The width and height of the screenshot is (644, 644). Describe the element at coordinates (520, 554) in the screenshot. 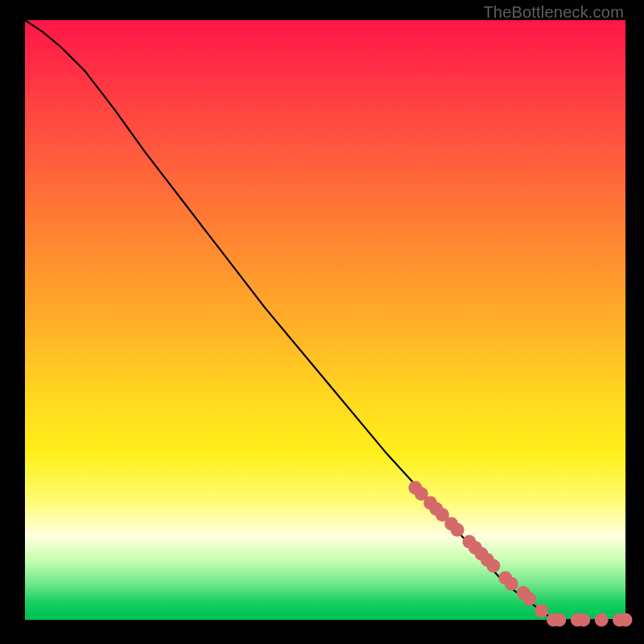

I see `data-points` at that location.